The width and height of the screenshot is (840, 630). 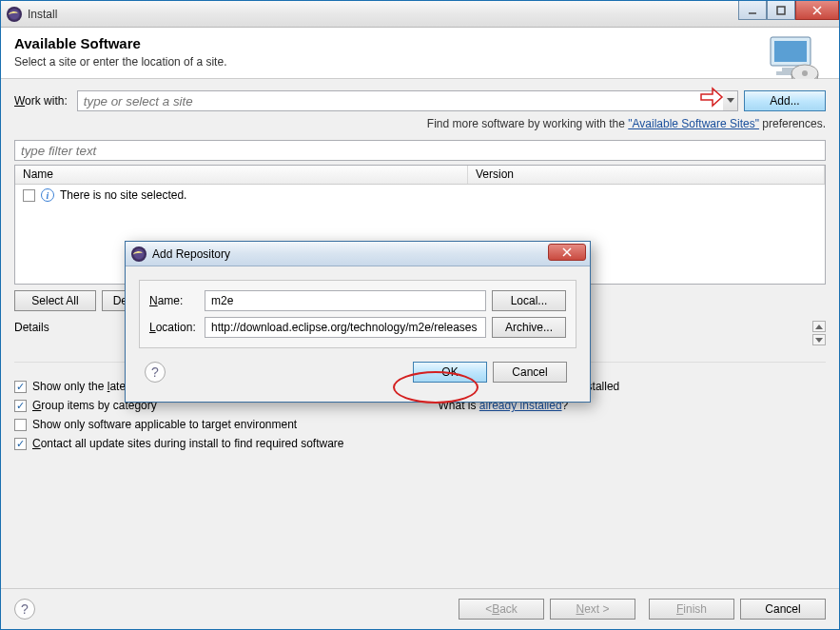 I want to click on minimize-button, so click(x=752, y=10).